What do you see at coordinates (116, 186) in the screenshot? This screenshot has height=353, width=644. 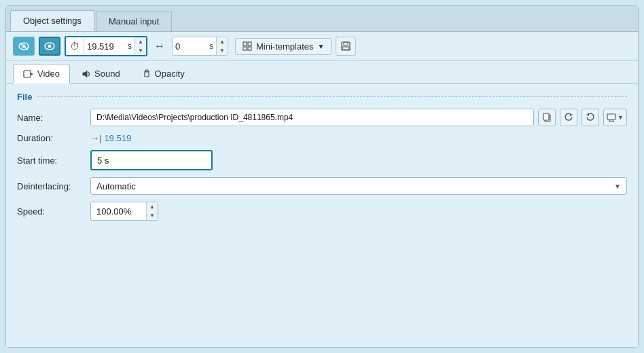 I see `deinterlacing-value: Automatic` at bounding box center [116, 186].